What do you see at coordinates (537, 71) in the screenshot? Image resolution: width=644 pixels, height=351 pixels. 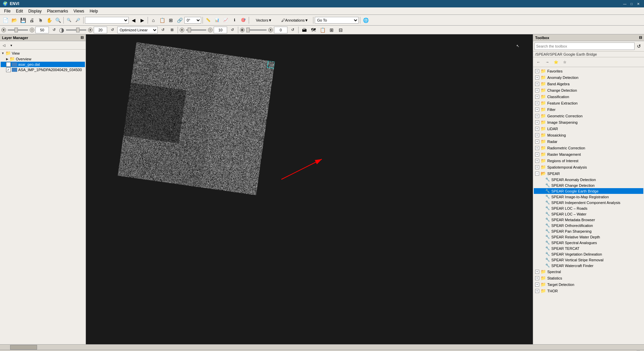 I see `expand-btn-0: +` at bounding box center [537, 71].